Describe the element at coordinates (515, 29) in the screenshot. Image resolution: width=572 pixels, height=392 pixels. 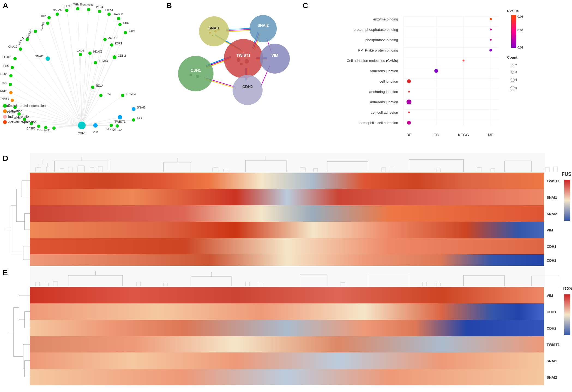
I see `pvalue-legend: PValue 0.06 0.04 0.02` at that location.